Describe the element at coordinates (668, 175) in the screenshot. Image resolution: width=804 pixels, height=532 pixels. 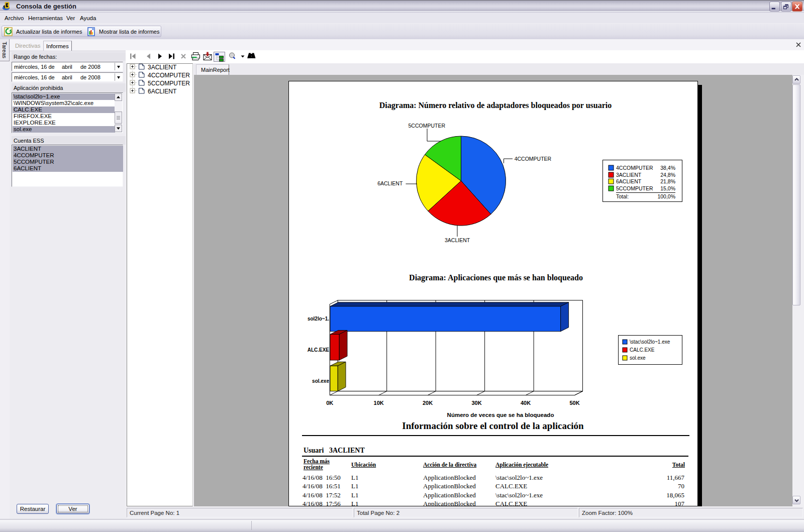
I see `svg-text: 24,8%` at that location.